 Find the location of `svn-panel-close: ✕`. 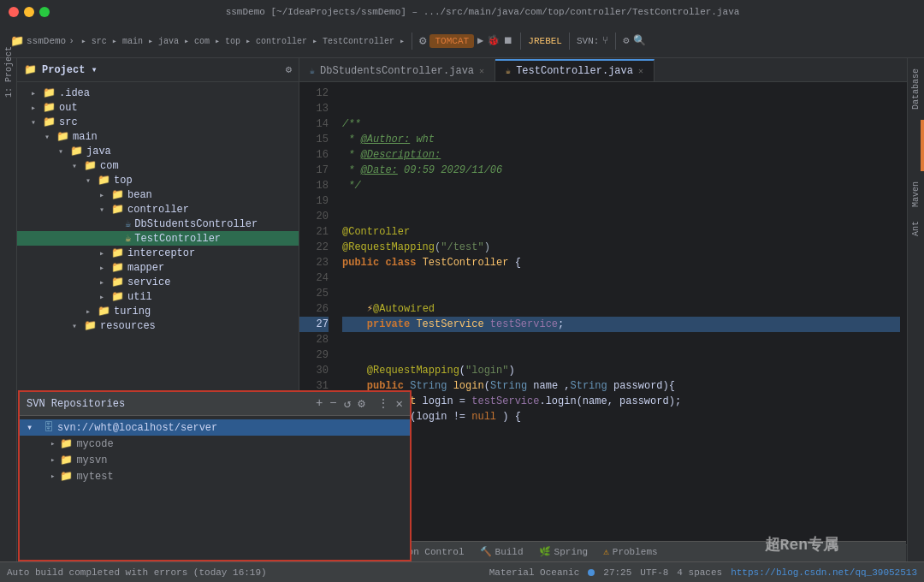

svn-panel-close: ✕ is located at coordinates (400, 404).